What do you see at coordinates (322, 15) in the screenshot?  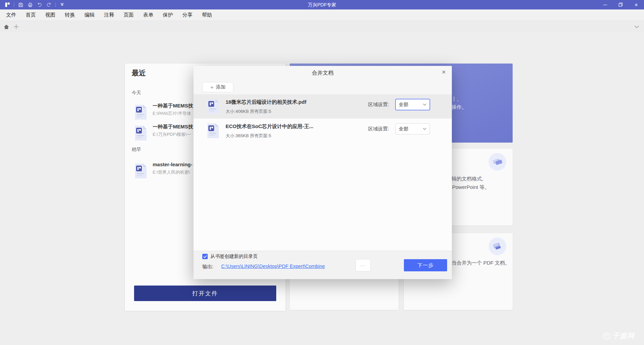 I see `menu-bar: 文件 首页 视图 转换 编辑 注释 页面 表单 保护 分享 帮助` at bounding box center [322, 15].